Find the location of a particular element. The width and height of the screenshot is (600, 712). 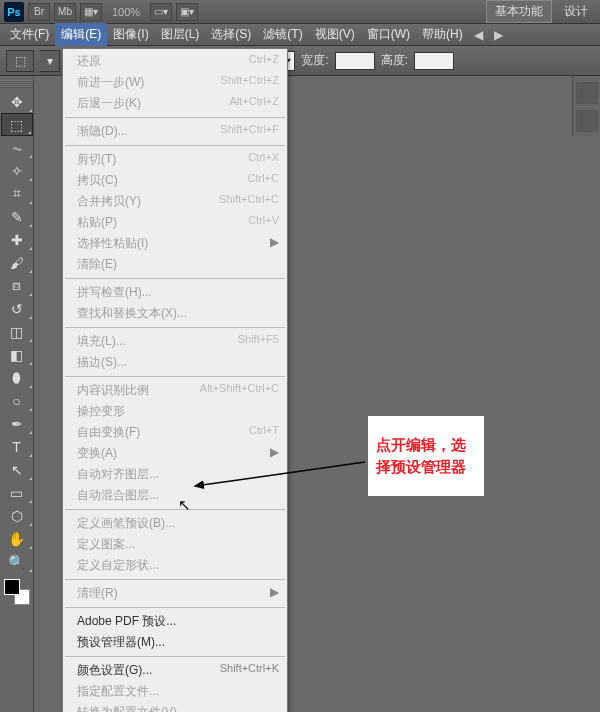

annotation-text: 点开编辑，选择预设管理器 is located at coordinates (426, 456).